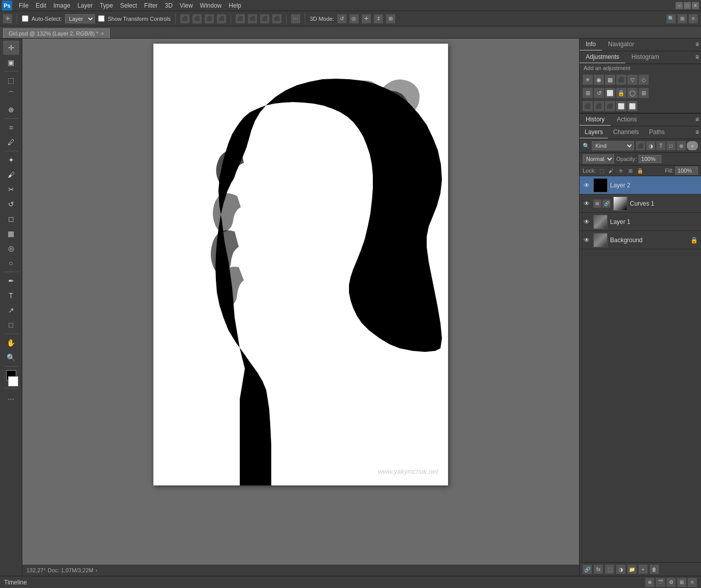 Image resolution: width=701 pixels, height=588 pixels. I want to click on timeline-settings-icon: ⚙, so click(671, 582).